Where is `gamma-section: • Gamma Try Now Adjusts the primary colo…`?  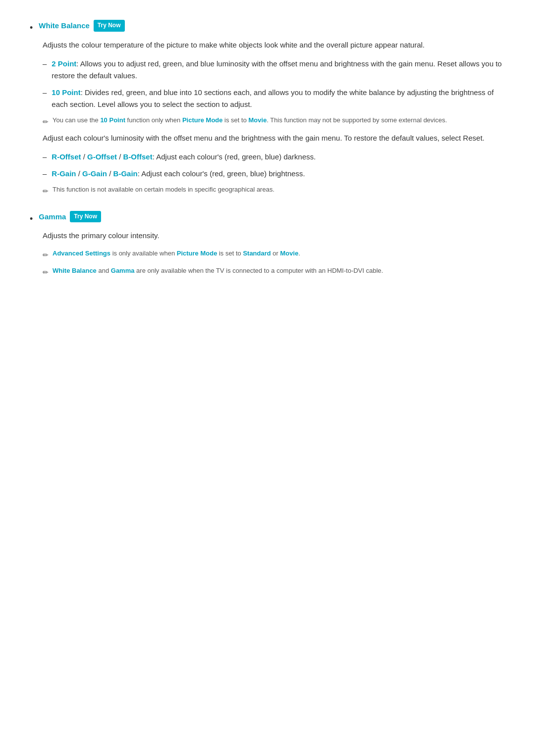
gamma-section: • Gamma Try Now Adjusts the primary colo… is located at coordinates (268, 245).